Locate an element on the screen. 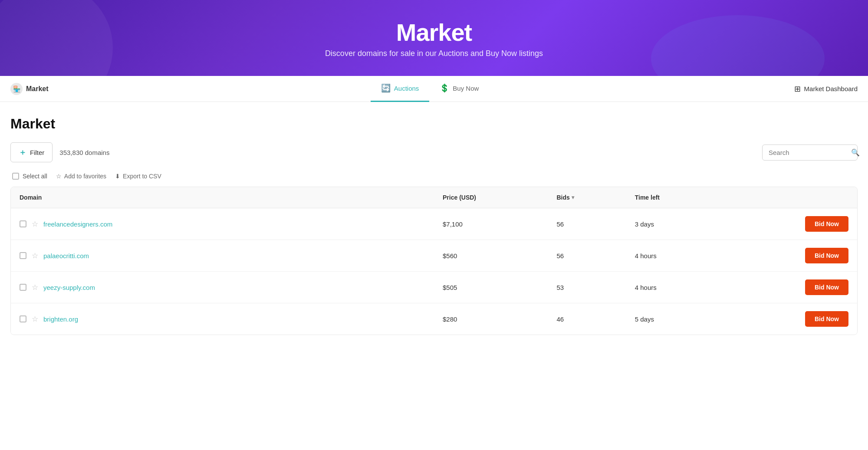 The height and width of the screenshot is (450, 868). auctions-tab-label: Auctions is located at coordinates (407, 89).